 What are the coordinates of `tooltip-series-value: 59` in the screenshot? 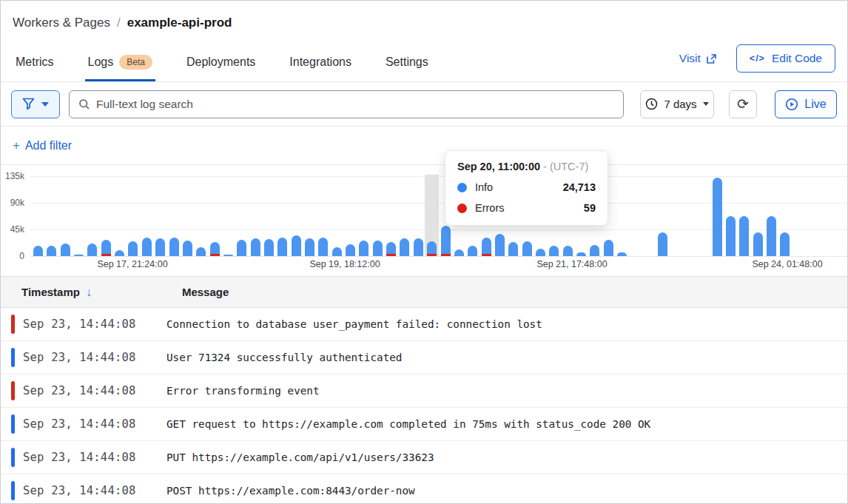 It's located at (590, 208).